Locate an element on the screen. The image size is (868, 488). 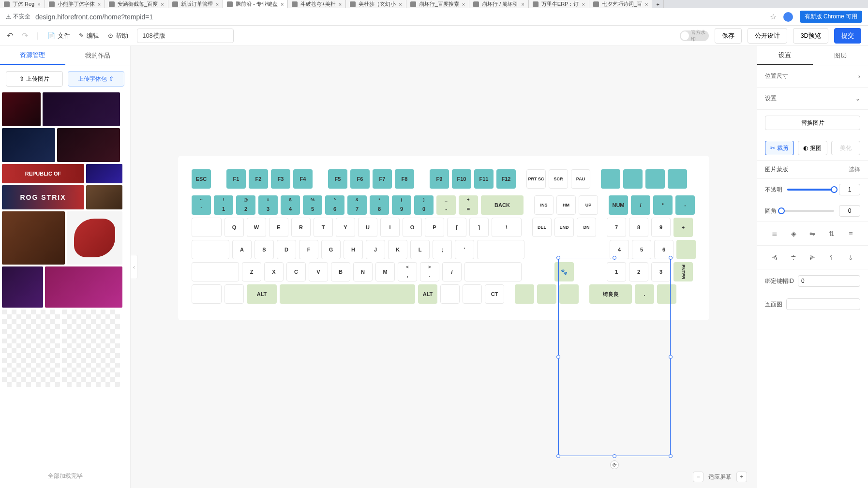
key-f8: F8 is located at coordinates (404, 179).